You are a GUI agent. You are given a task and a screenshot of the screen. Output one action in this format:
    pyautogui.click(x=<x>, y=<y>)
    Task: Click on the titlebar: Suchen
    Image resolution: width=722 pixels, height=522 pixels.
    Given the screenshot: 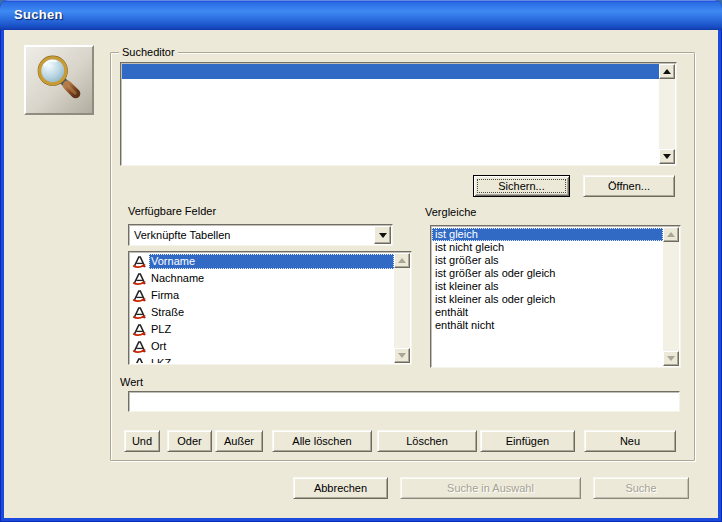 What is the action you would take?
    pyautogui.click(x=361, y=15)
    